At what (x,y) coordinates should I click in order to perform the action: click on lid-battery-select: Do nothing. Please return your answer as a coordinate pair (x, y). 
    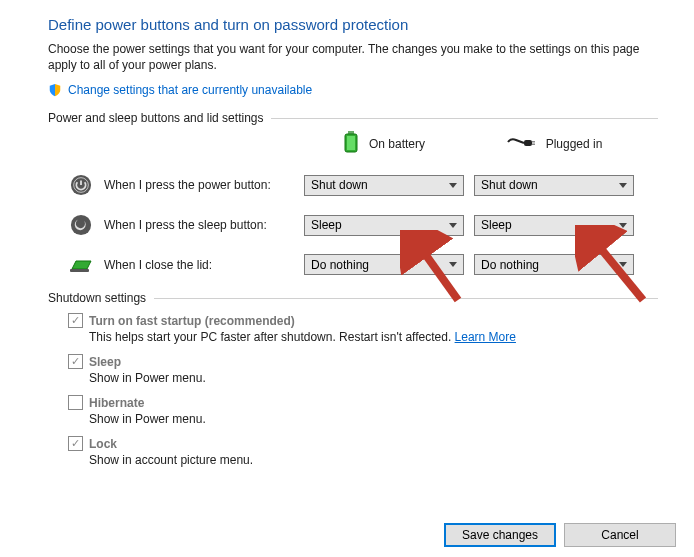
    Looking at the image, I should click on (384, 264).